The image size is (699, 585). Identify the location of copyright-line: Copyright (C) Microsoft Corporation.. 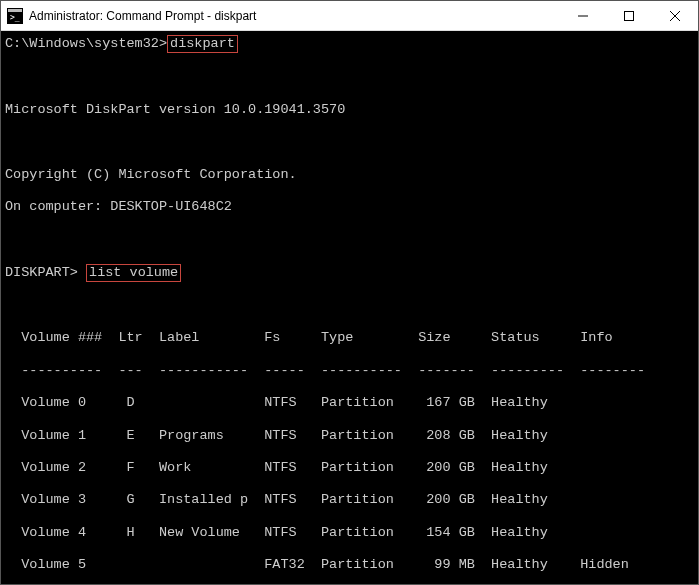
(352, 175).